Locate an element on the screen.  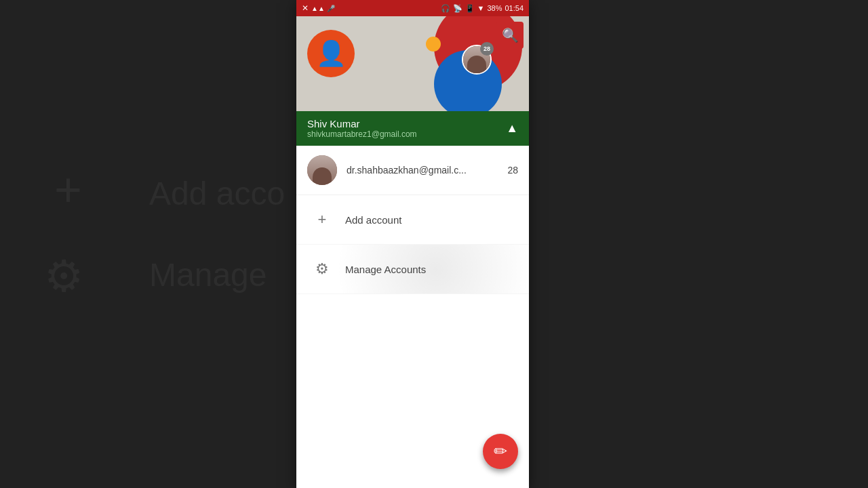
secondary-account-item: dr.shahbaazkhan@gmail.c... 28 is located at coordinates (412, 171).